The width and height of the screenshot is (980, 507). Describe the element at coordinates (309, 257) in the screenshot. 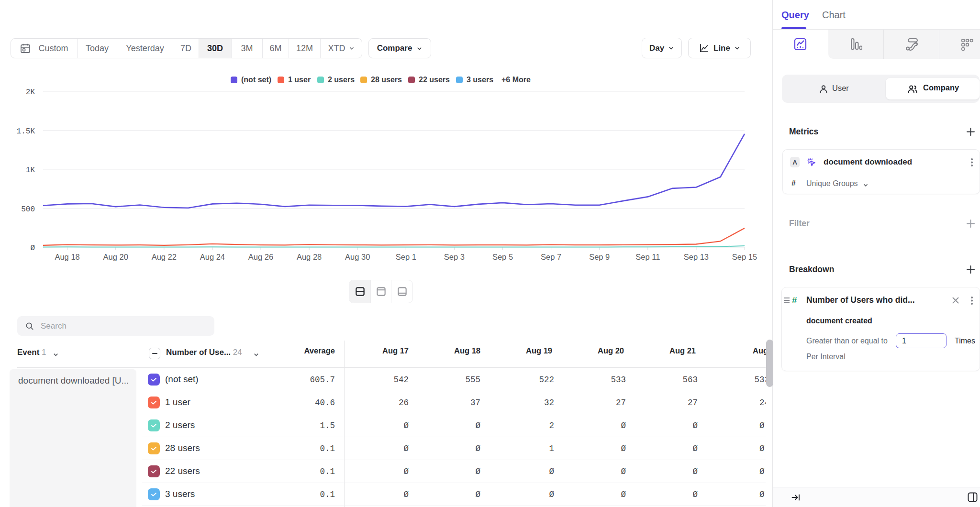

I see `svg-text: Aug 28` at that location.